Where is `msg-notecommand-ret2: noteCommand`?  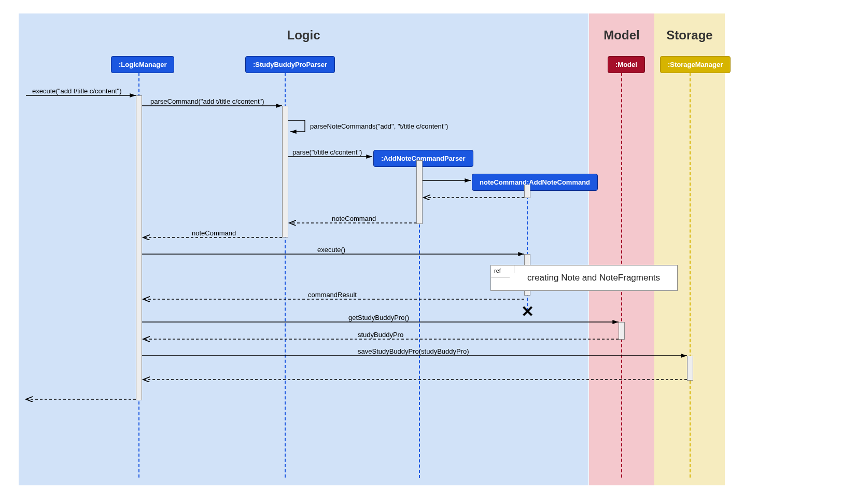
msg-notecommand-ret2: noteCommand is located at coordinates (214, 233).